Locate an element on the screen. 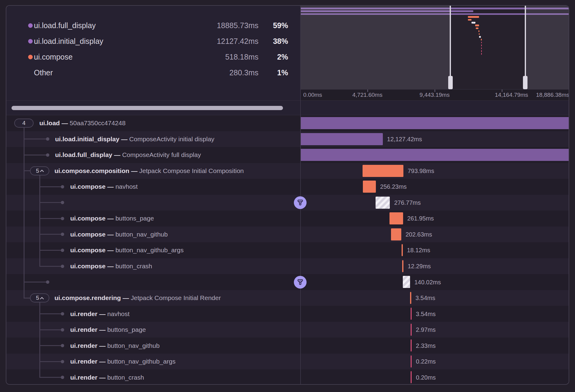 The width and height of the screenshot is (575, 392). span-tree-cell: ui.compose — button_nav_github is located at coordinates (153, 235).